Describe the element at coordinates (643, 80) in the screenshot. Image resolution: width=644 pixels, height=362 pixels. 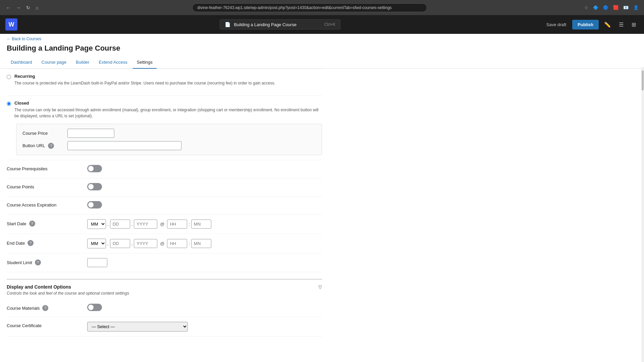
I see `scroll-thumb` at that location.